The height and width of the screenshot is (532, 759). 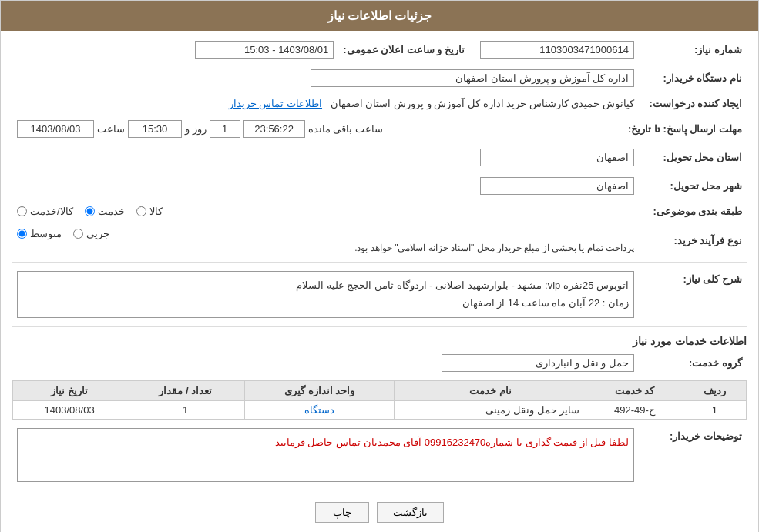 I want to click on category-option-kala-khadamat: کالا/خدمت, so click(x=45, y=211).